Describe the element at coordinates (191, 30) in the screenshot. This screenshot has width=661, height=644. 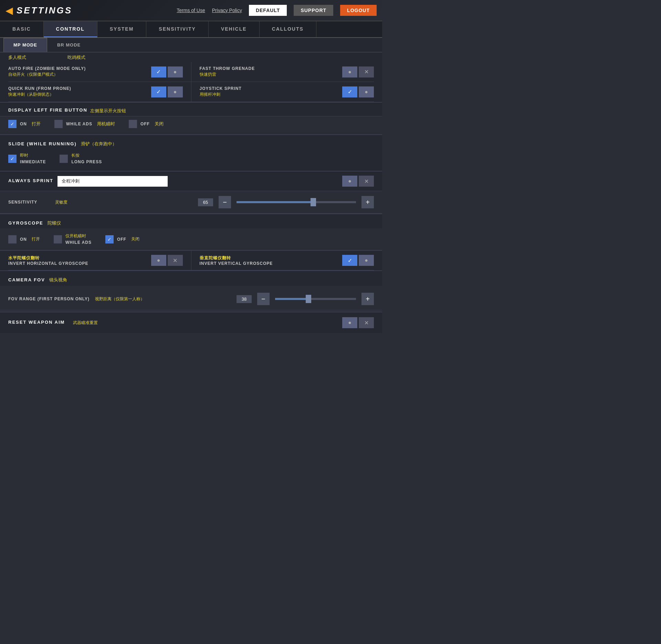
I see `main-tabs: BASIC CONTROL SYSTEM SENSITIVITY VEHICLE…` at that location.